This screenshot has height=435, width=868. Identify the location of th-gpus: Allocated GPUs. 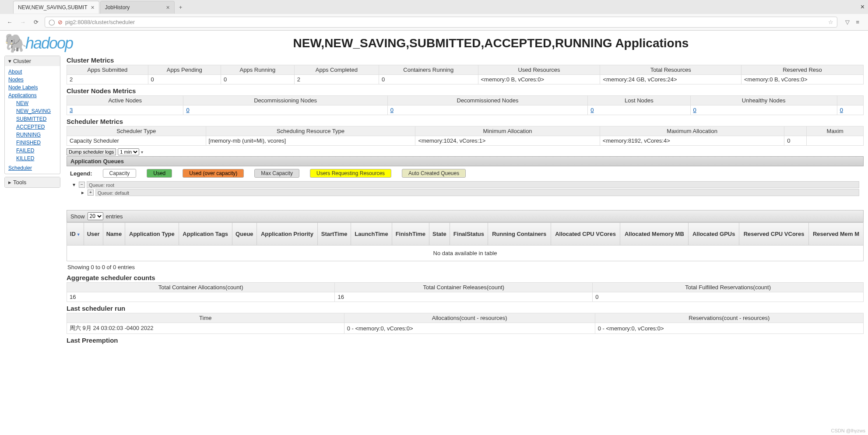
(714, 234).